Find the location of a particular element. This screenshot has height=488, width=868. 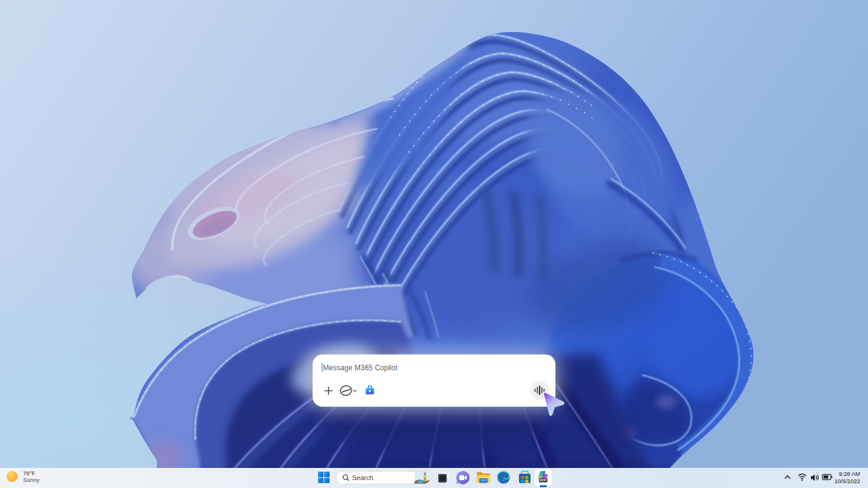

svg-text: M365 is located at coordinates (543, 481).